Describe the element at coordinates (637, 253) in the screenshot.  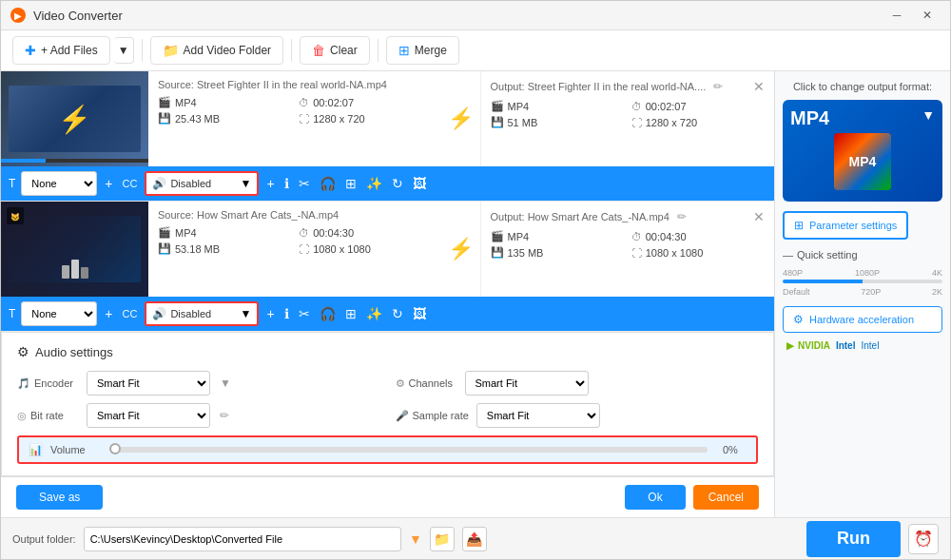
I see `out-res-icon-2: ⛶` at that location.